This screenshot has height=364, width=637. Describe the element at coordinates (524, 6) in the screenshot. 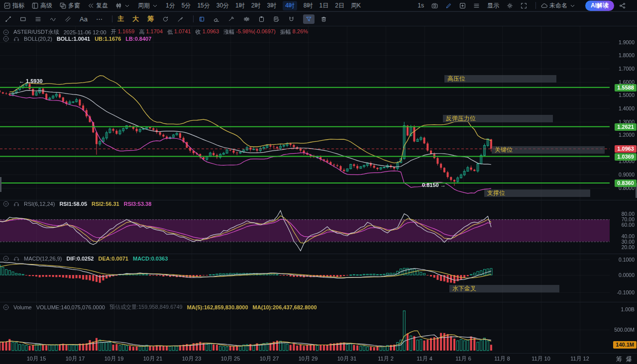

I see `fullscreen-button` at that location.